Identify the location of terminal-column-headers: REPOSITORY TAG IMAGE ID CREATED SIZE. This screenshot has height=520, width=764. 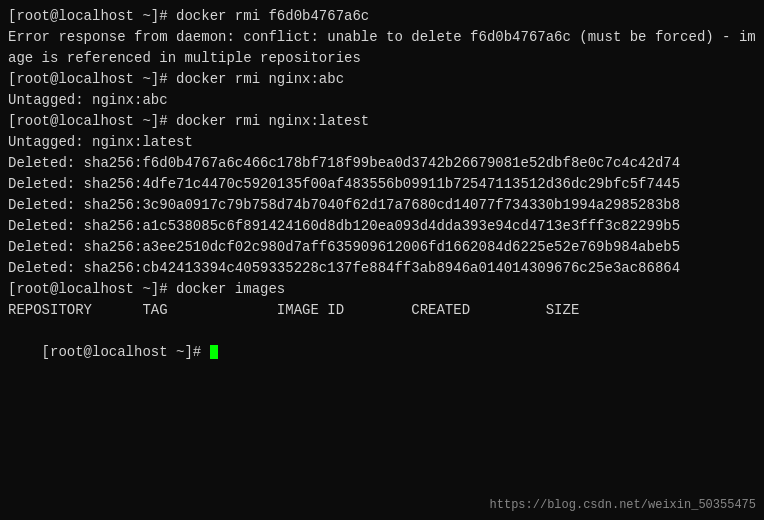
(382, 310).